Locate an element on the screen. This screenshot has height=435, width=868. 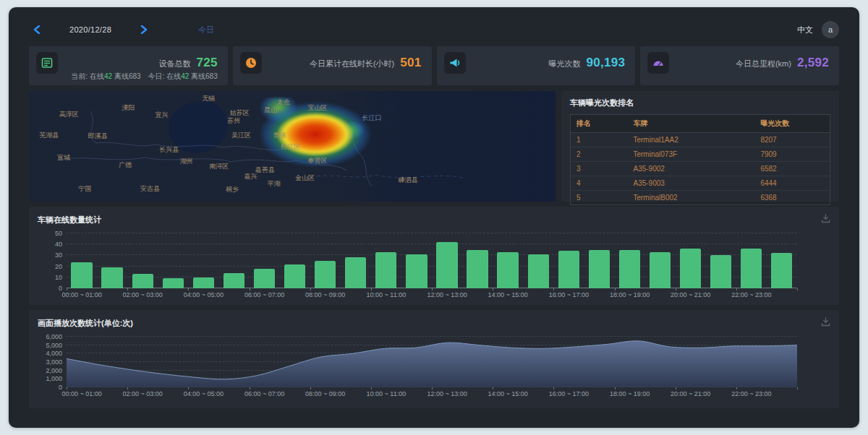
date-display: 2020/12/28 is located at coordinates (90, 30).